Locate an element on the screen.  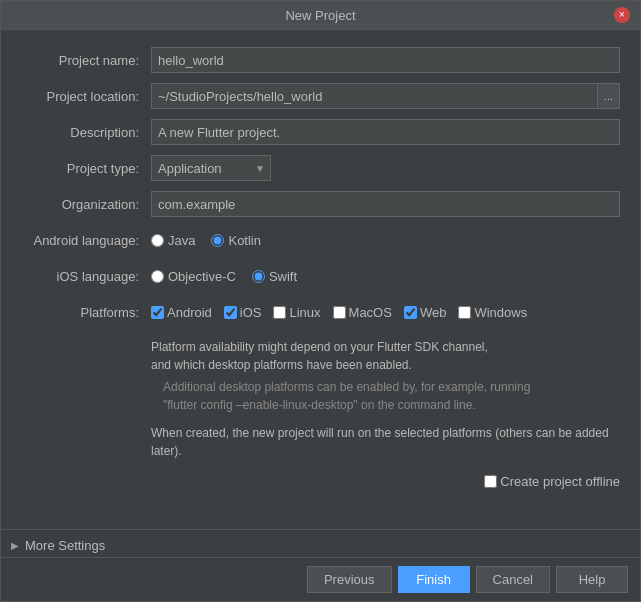
ios-swift-option: Swift is located at coordinates (274, 276).